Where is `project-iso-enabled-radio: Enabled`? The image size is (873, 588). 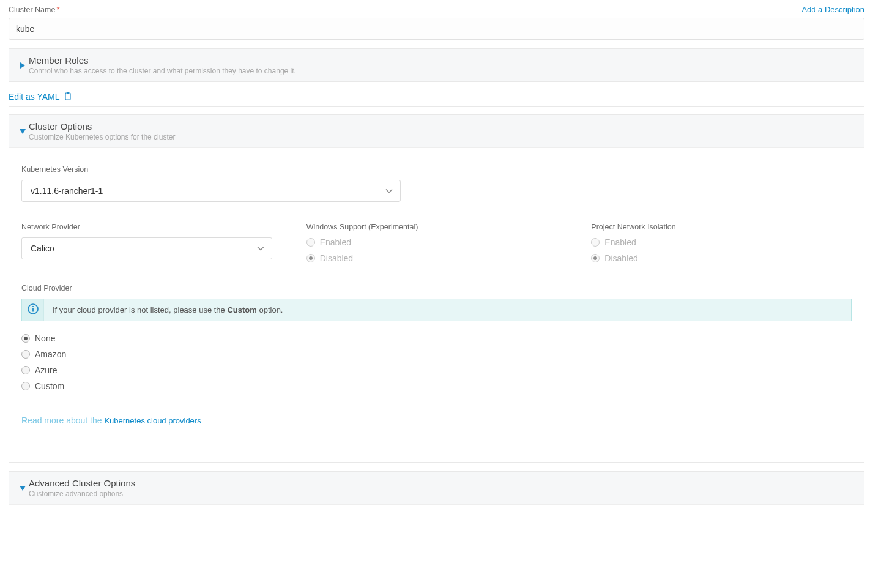 project-iso-enabled-radio: Enabled is located at coordinates (721, 242).